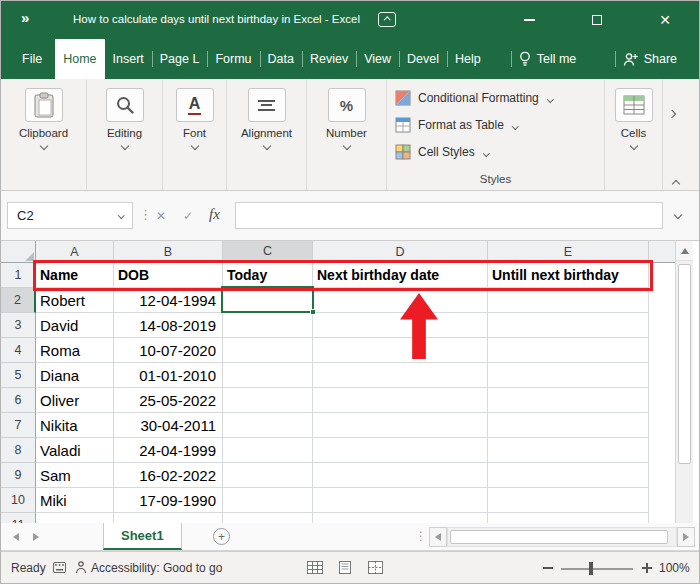 The height and width of the screenshot is (584, 700). Describe the element at coordinates (188, 216) in the screenshot. I see `enter-entry-button: ✓` at that location.